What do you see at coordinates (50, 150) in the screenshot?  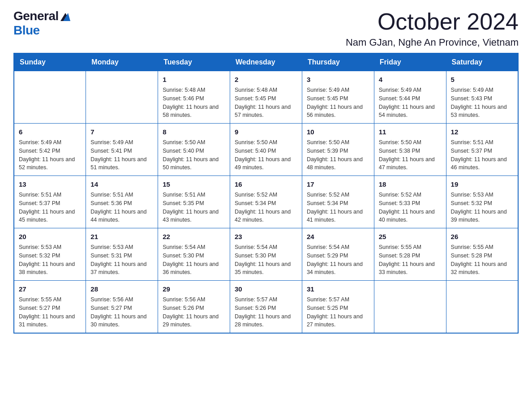 I see `calendar-cell: 6Sunrise: 5:49 AMSunset: 5:42 PMDaylight…` at bounding box center [50, 150].